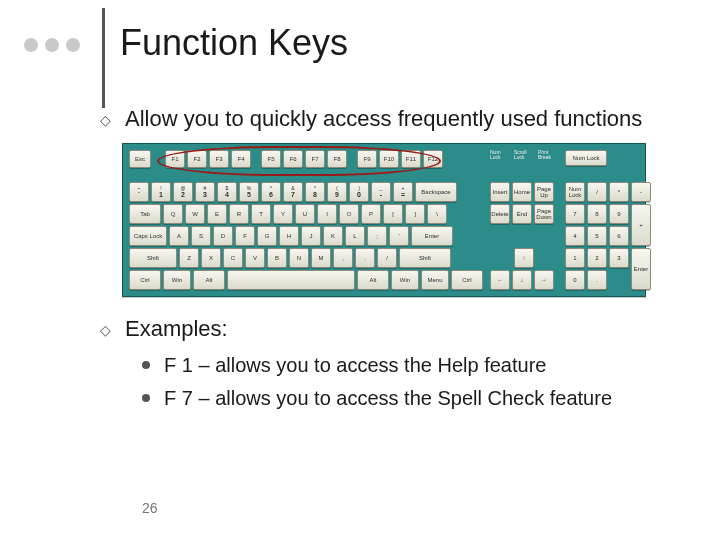  Describe the element at coordinates (371, 214) in the screenshot. I see `key-p: P` at that location.